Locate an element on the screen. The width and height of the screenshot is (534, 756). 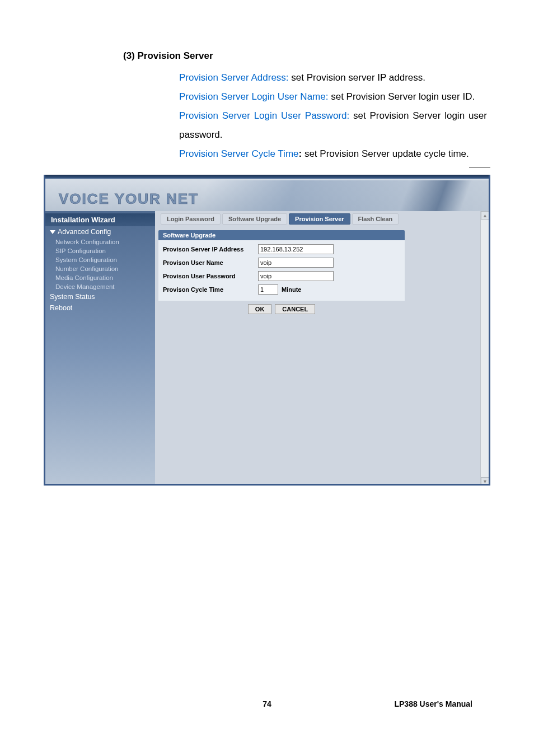
desc-line-3: Provision Server Login User Password: se… is located at coordinates (333, 125).